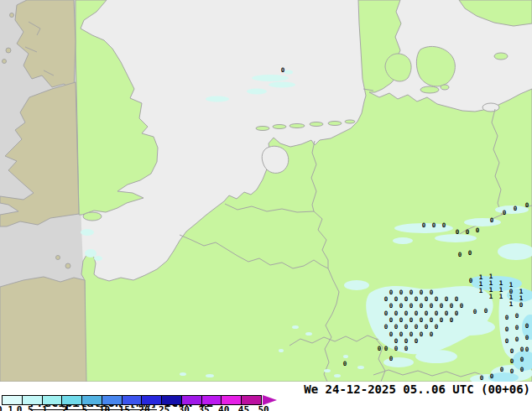 Image resolution: width=532 pixels, height=411 pixels. What do you see at coordinates (266, 396) in the screenshot?
I see `legend-footer: Precipitation [mm]ICON-D2 We 24-12-2025 …` at bounding box center [266, 396].